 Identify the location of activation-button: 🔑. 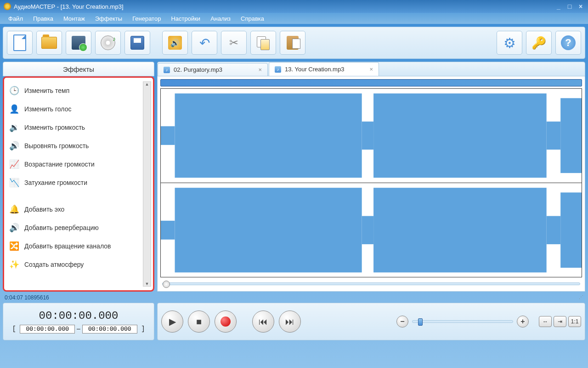
(539, 43).